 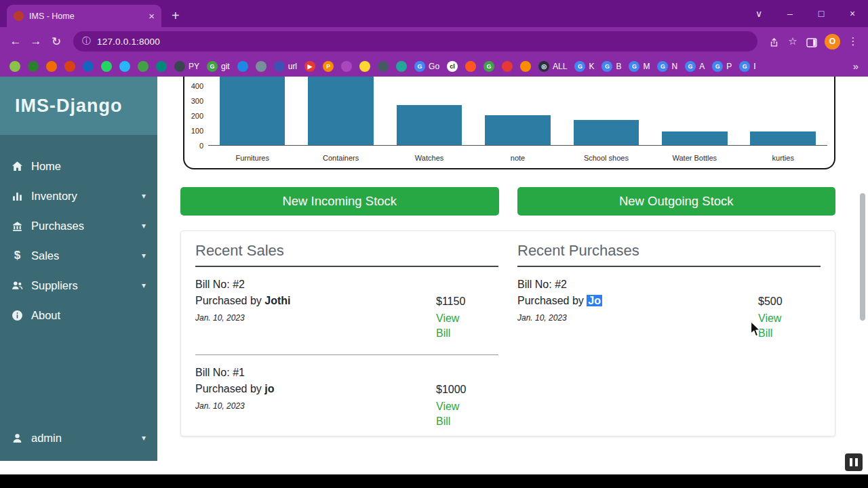 I want to click on sidebar-item-about: About, so click(x=79, y=315).